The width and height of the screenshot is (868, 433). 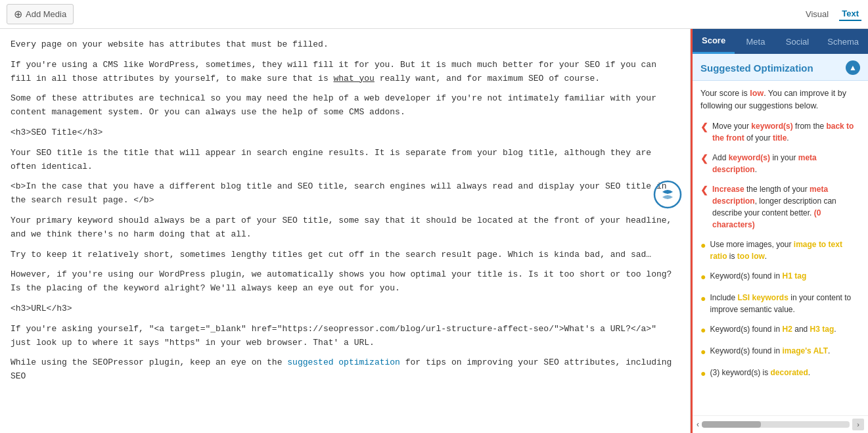 What do you see at coordinates (345, 370) in the screenshot?
I see `editor-para-12: While using the SEOPressor plugin, keep …` at bounding box center [345, 370].